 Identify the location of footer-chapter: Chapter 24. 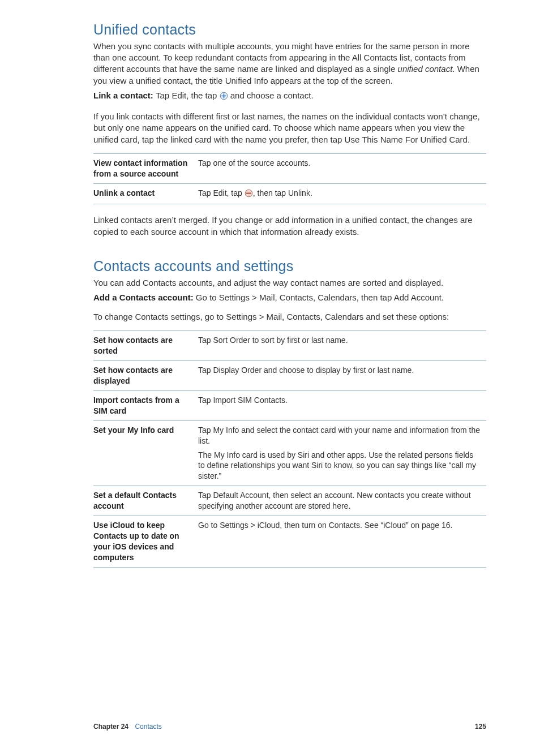
(111, 727).